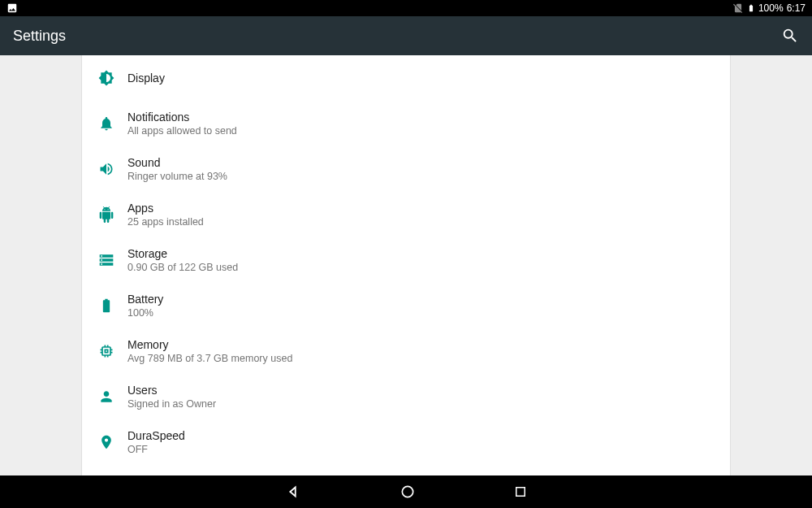 The height and width of the screenshot is (508, 812). I want to click on notifications-icon, so click(113, 124).